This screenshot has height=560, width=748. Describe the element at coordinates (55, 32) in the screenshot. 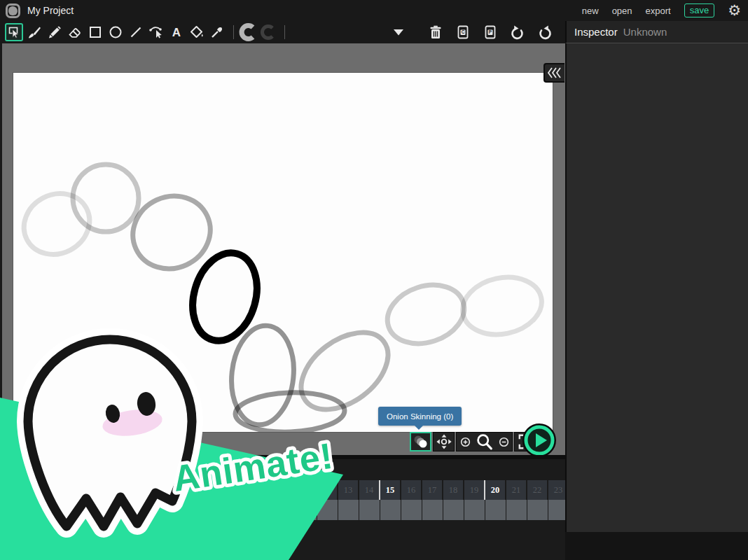

I see `pencil-tool-button` at that location.